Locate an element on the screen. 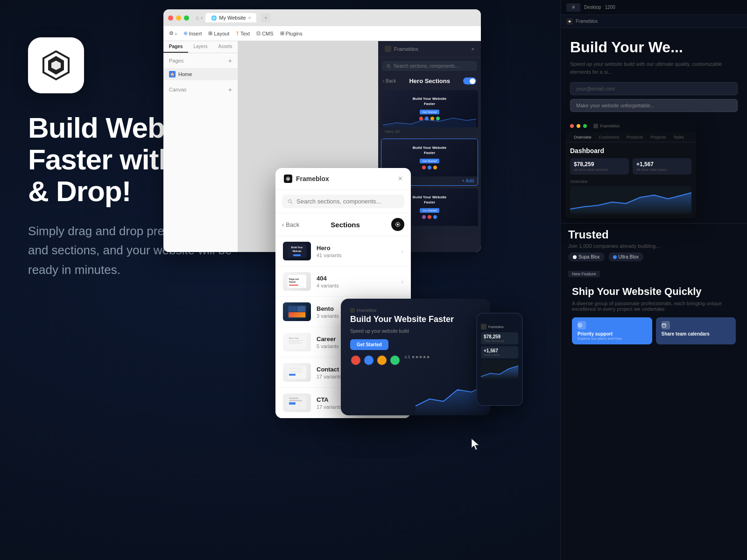 Image resolution: width=747 pixels, height=560 pixels. 404-name: 404 is located at coordinates (356, 278).